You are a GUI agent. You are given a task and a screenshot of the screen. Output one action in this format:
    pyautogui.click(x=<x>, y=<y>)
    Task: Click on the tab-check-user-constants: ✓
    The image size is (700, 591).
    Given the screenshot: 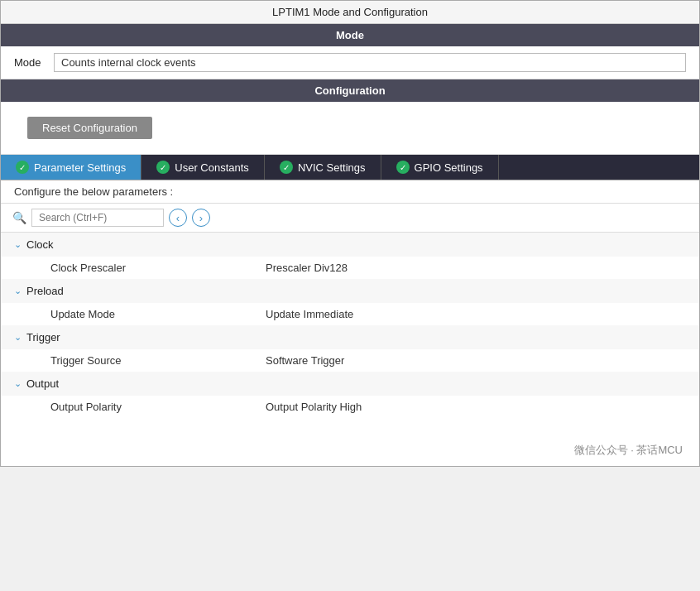 What is the action you would take?
    pyautogui.click(x=163, y=167)
    